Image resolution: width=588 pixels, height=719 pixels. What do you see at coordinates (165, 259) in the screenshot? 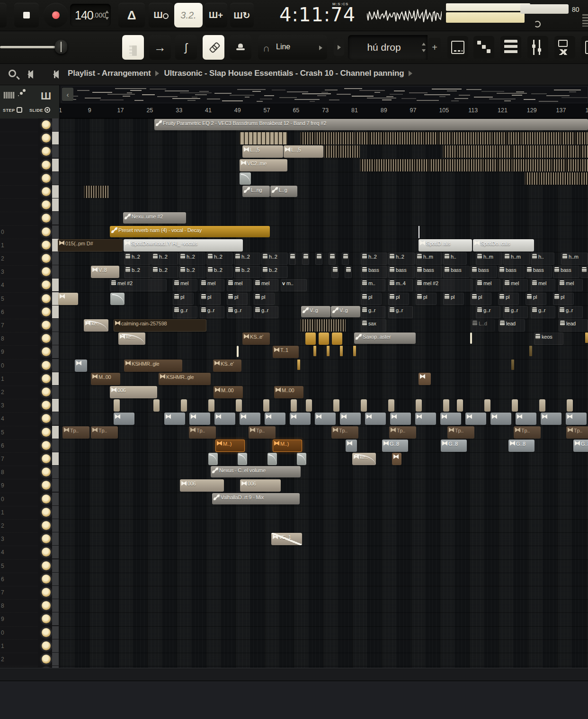
I see `playlist-clip: h..2` at bounding box center [165, 259].